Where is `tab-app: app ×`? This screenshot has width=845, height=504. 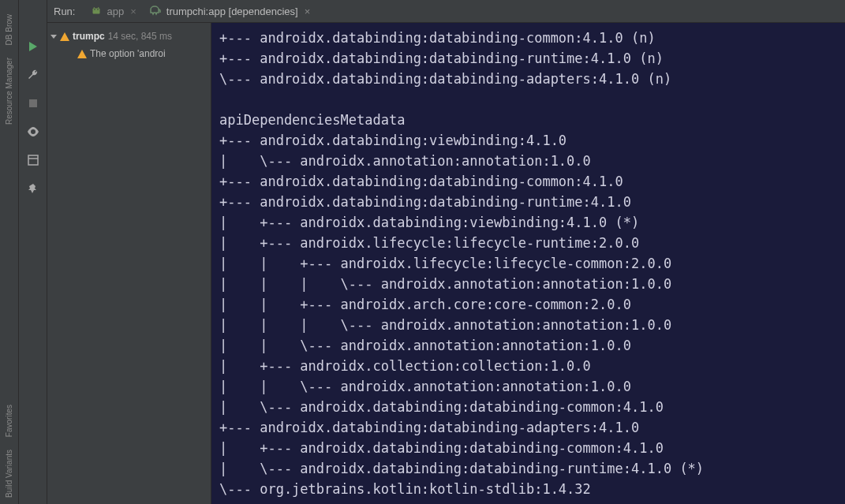
tab-app: app × is located at coordinates (114, 11).